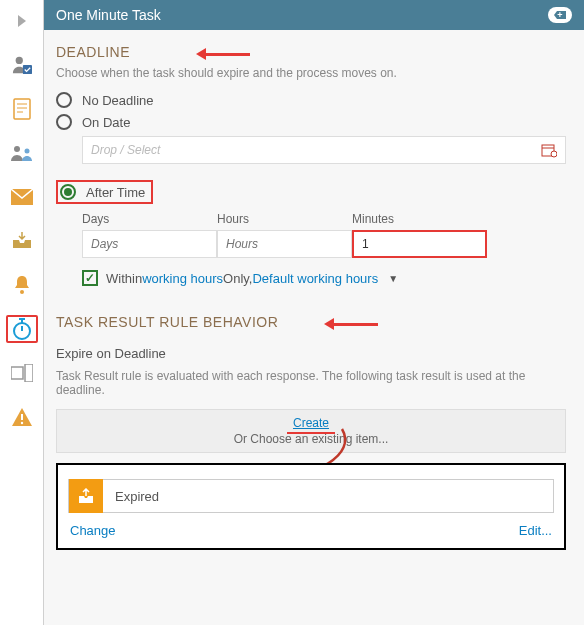  I want to click on layout-icon, so click(22, 373).